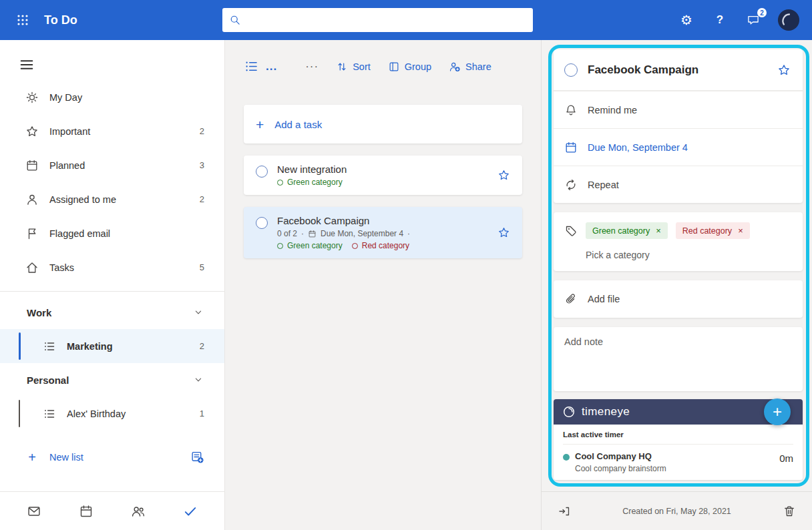 Image resolution: width=812 pixels, height=530 pixels. I want to click on timer-row: Cool Company HQ Cool company brainstorm …, so click(678, 459).